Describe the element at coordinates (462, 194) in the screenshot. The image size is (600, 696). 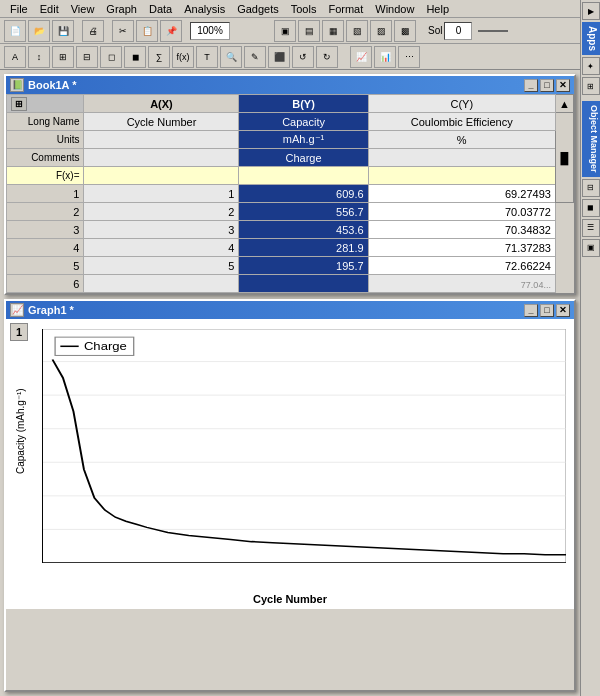
I see `row-1-c: 69.27493` at that location.